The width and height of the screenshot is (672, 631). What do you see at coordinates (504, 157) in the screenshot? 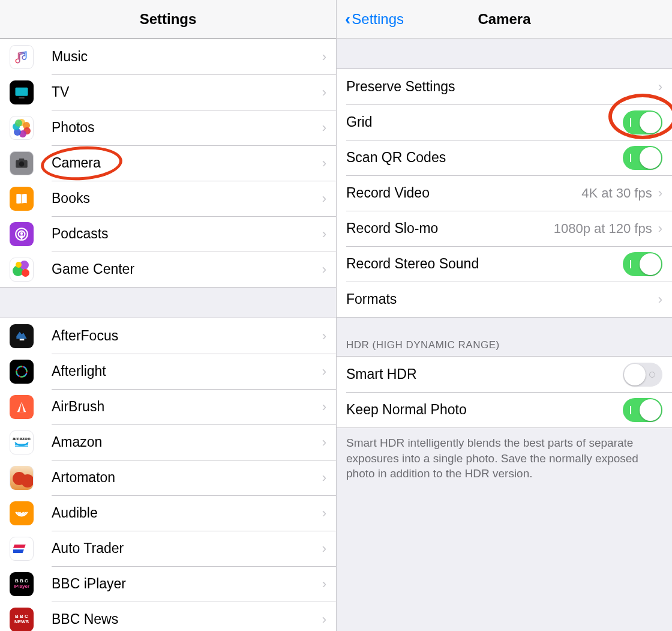
I see `camera-row-scan-qr-codes: Scan QR Codes` at bounding box center [504, 157].